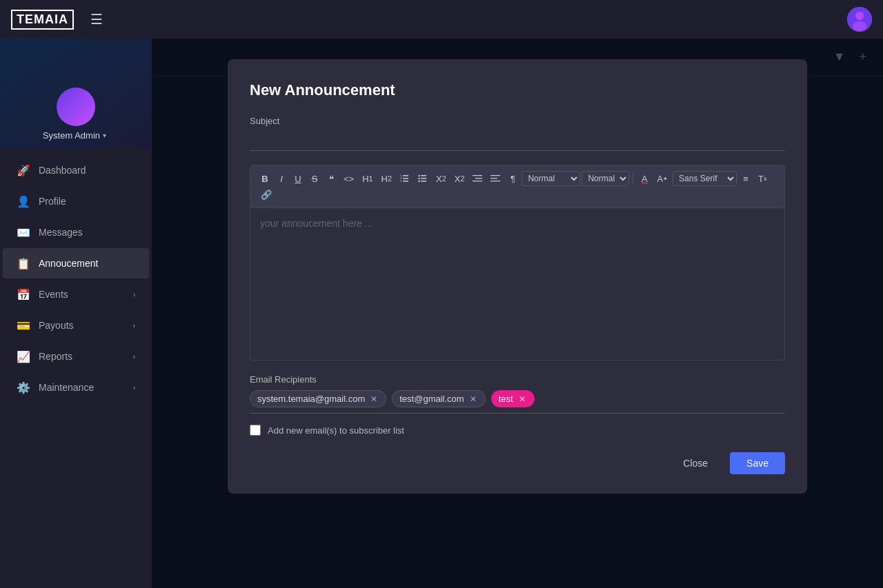 The image size is (883, 588). What do you see at coordinates (66, 387) in the screenshot?
I see `sidebar-item-label-maintenance: Maintenance` at bounding box center [66, 387].